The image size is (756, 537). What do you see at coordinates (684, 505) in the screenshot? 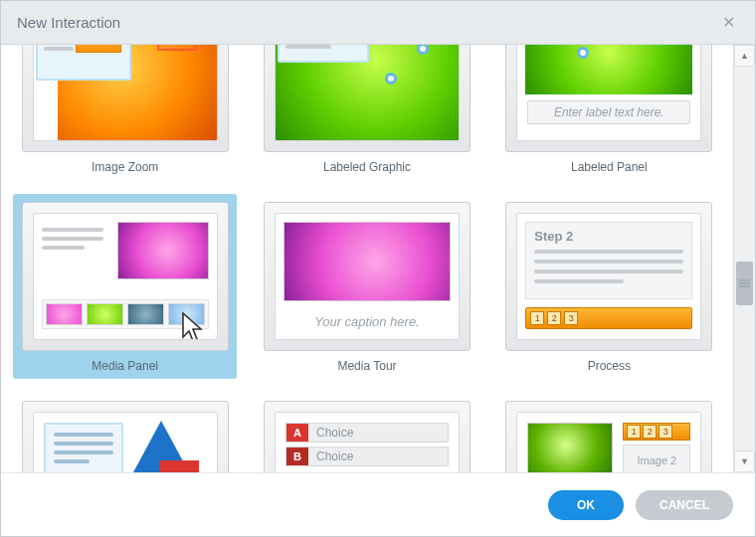
I see `cancel-button: CANCEL` at bounding box center [684, 505].